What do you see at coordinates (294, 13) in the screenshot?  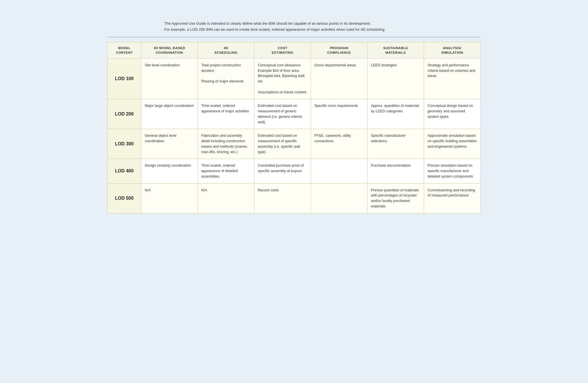 I see `page-title` at bounding box center [294, 13].